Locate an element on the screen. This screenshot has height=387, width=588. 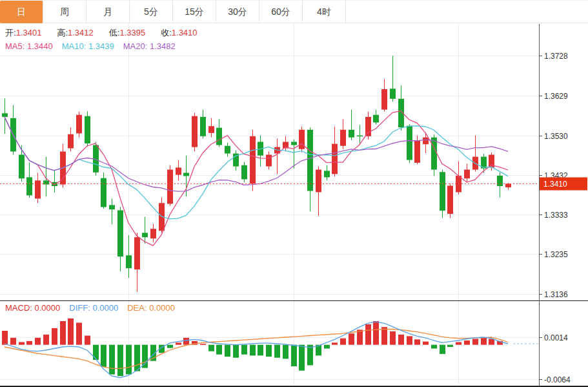
open-readout: 开:1.3401 is located at coordinates (23, 32).